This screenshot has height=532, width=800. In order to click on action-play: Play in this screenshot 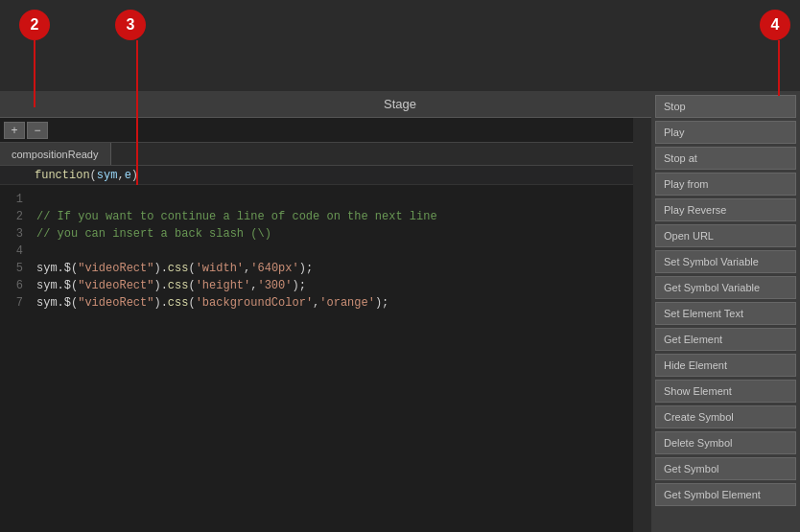, I will do `click(725, 132)`.